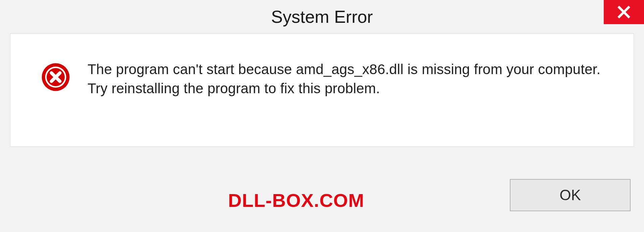 The height and width of the screenshot is (232, 644). Describe the element at coordinates (351, 79) in the screenshot. I see `error-message: The program can't start because amd_ags_…` at that location.